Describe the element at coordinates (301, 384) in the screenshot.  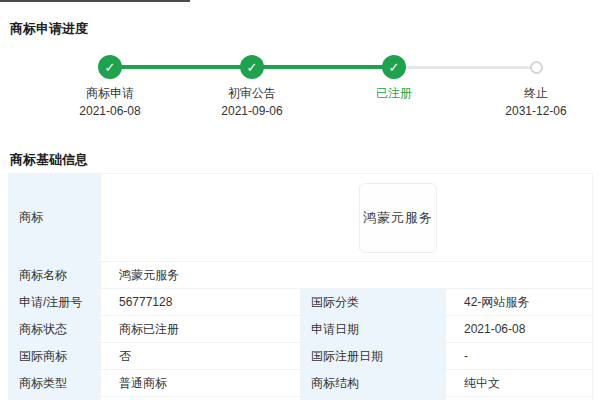
I see `table-row-type: 商标类型 普通商标 商标结构 纯中文` at that location.